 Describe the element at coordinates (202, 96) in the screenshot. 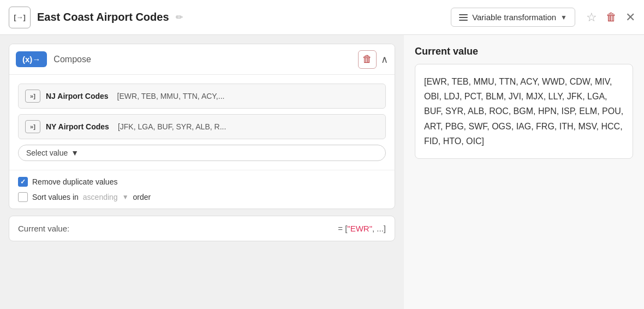

I see `variable-row-nj: »] NJ Airport Codes [EWR, TEB, MMU, TTN,…` at that location.